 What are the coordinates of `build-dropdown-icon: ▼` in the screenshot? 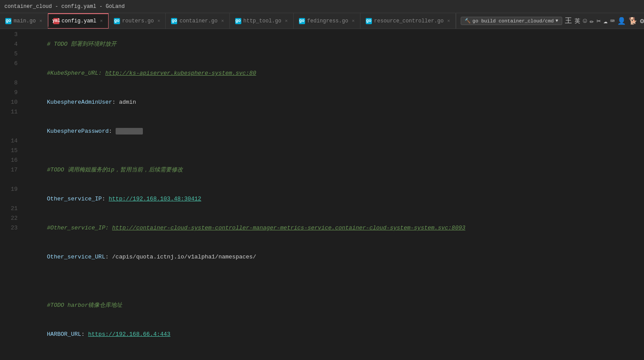 It's located at (557, 21).